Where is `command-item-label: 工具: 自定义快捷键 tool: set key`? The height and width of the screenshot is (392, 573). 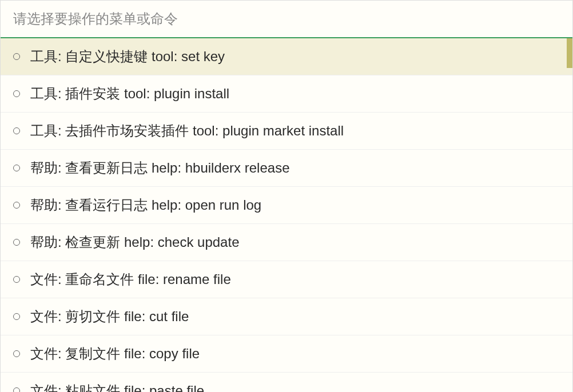
command-item-label: 工具: 自定义快捷键 tool: set key is located at coordinates (128, 57).